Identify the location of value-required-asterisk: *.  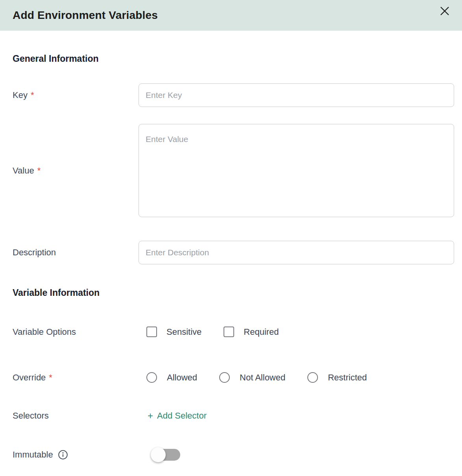
(39, 171).